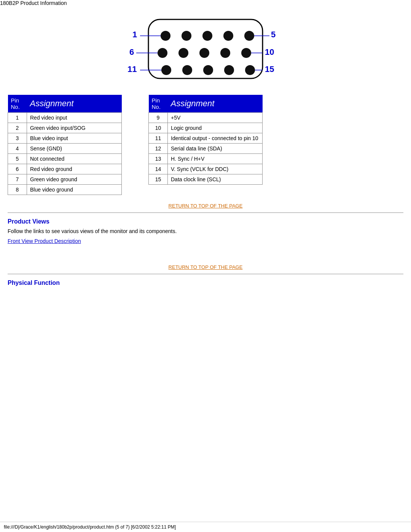 The height and width of the screenshot is (532, 411). I want to click on pin-number: 5, so click(18, 159).